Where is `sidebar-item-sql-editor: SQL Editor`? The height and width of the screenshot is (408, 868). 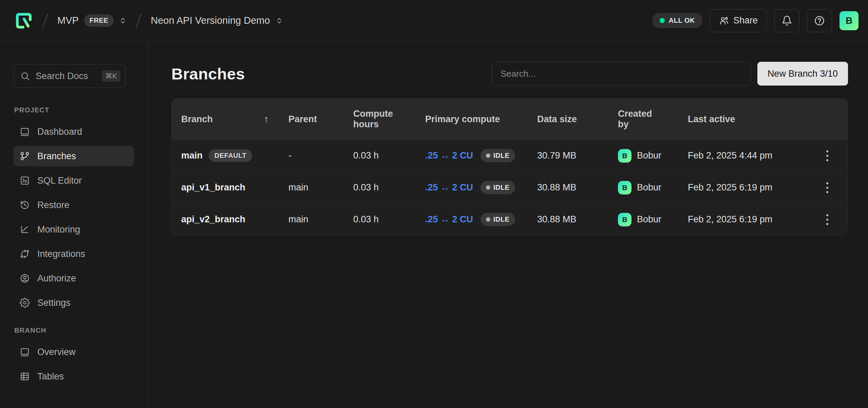 sidebar-item-sql-editor: SQL Editor is located at coordinates (74, 181).